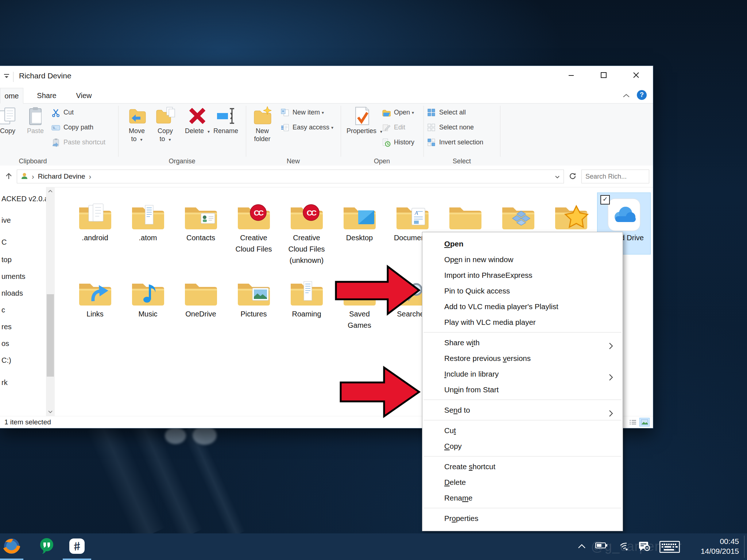 Image resolution: width=747 pixels, height=560 pixels. I want to click on delete-x-icon, so click(197, 116).